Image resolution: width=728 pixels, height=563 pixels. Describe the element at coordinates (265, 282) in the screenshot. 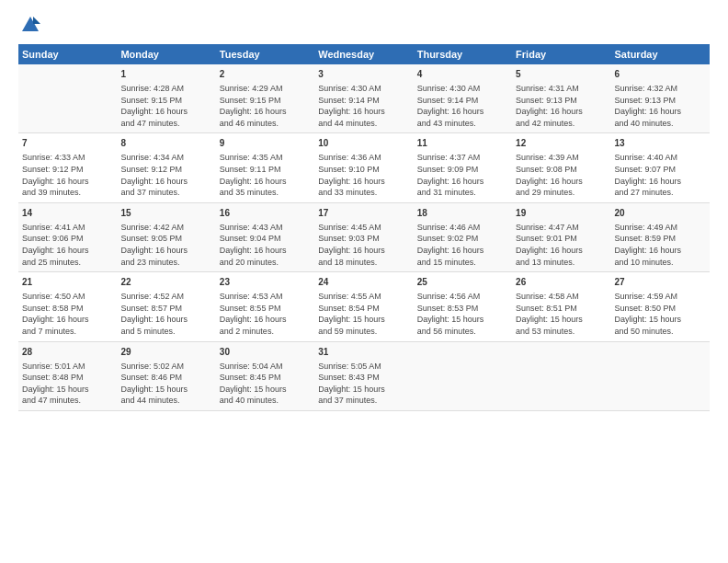

I see `day-number: 23` at that location.